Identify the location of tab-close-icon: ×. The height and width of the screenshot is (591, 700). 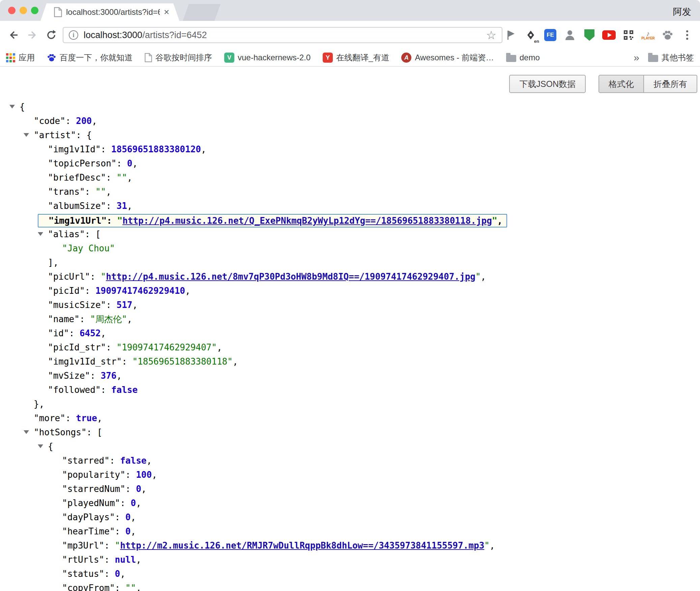
(167, 12).